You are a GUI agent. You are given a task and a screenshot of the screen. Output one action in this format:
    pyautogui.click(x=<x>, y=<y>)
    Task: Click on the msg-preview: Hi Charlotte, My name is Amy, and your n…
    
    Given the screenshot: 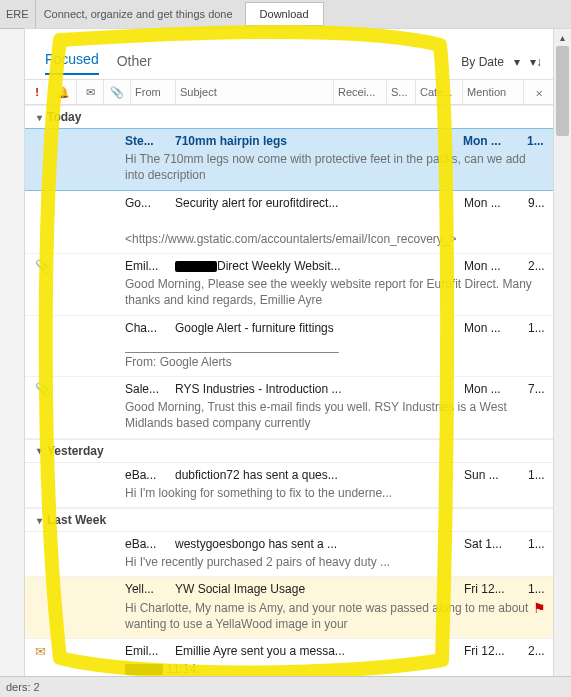 What is the action you would take?
    pyautogui.click(x=336, y=616)
    